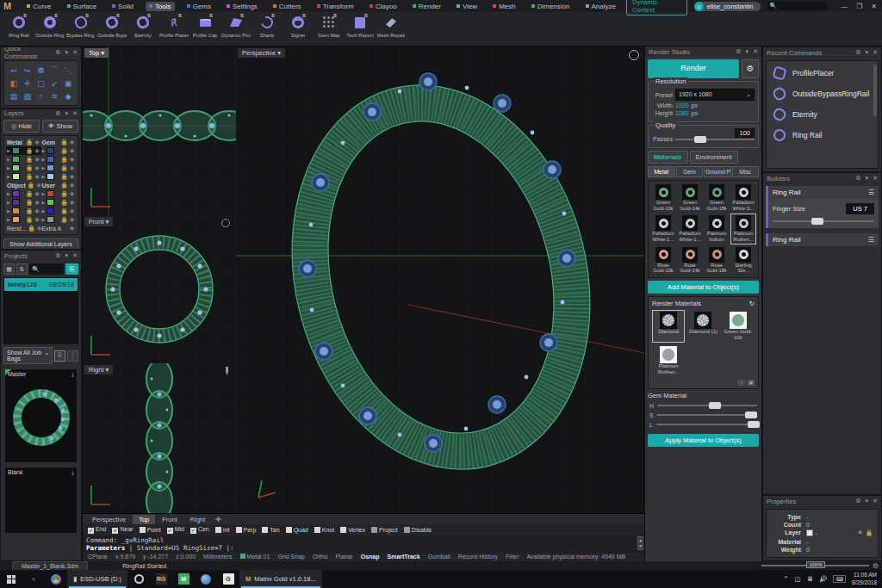 The height and width of the screenshot is (588, 882). I want to click on height-value: 1080, so click(682, 114).